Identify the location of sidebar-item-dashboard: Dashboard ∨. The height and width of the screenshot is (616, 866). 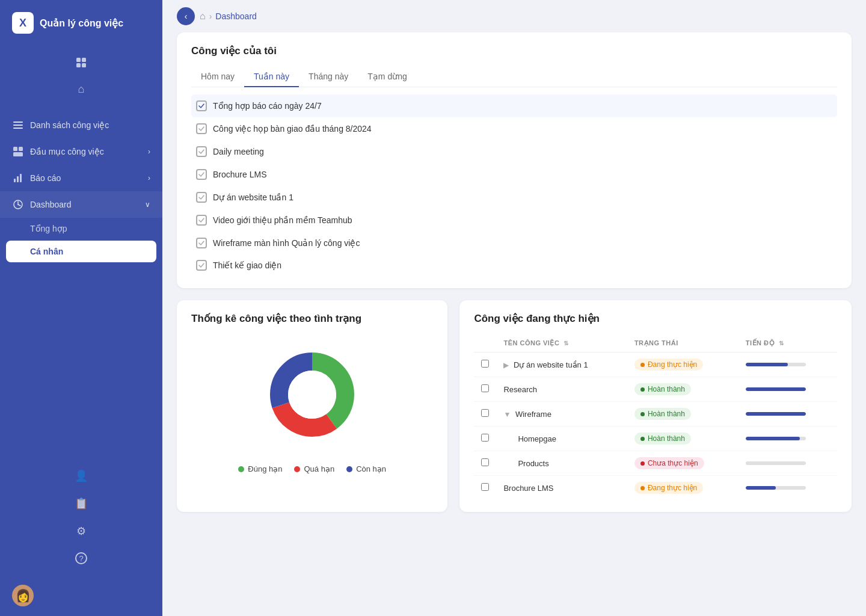
(81, 205).